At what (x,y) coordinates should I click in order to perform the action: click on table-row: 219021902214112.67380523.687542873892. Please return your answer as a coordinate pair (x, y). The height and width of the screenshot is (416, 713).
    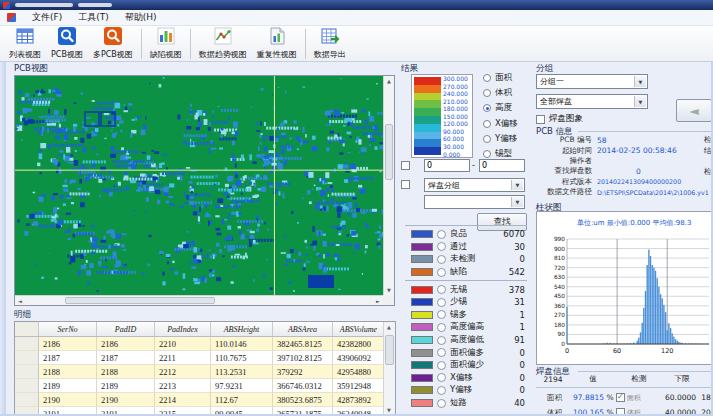
    Looking at the image, I should click on (205, 400).